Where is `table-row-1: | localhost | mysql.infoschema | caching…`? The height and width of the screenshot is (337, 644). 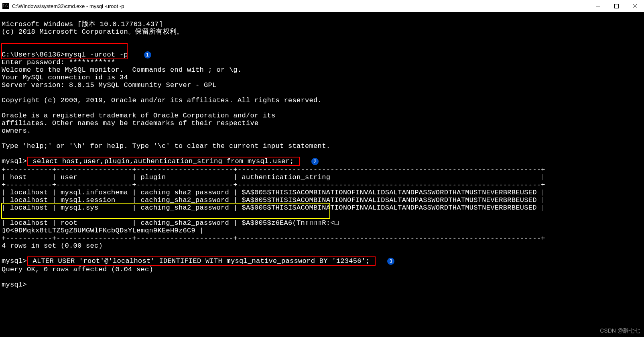 table-row-1: | localhost | mysql.infoschema | caching… is located at coordinates (274, 192).